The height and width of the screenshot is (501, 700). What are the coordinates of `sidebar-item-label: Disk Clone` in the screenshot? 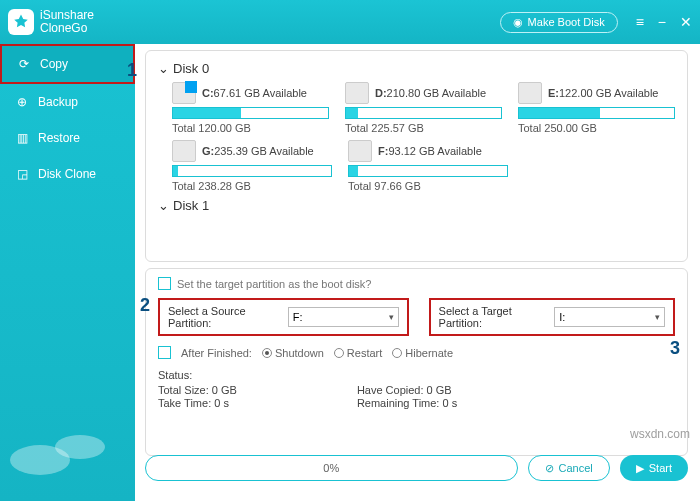 It's located at (67, 174).